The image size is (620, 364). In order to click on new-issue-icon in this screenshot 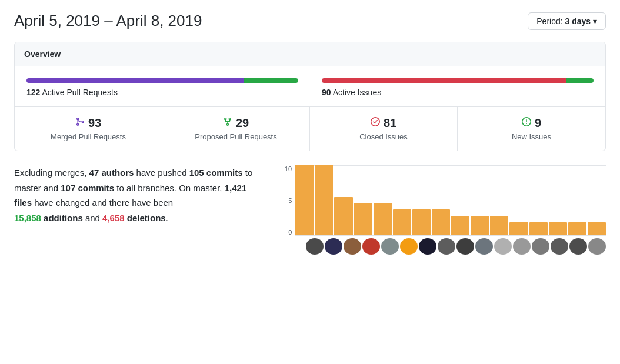, I will do `click(526, 123)`.